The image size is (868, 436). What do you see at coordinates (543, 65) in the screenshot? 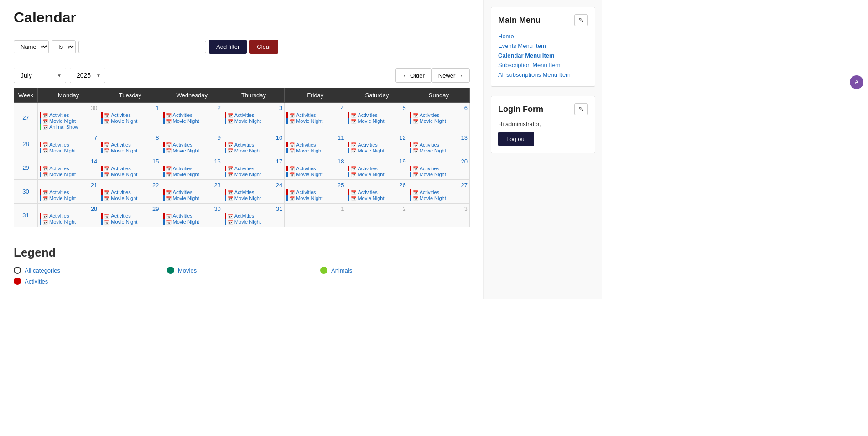
I see `menu-item-link: Subscription Menu Item` at bounding box center [543, 65].